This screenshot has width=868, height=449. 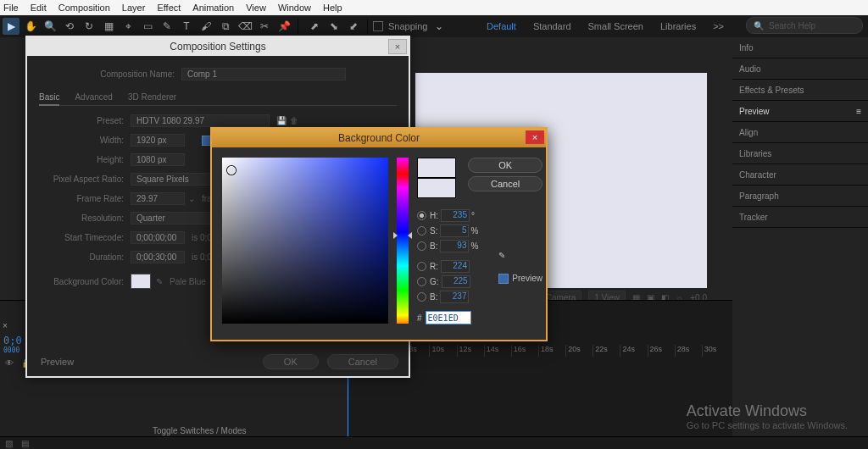 I want to click on sat-radio, so click(x=422, y=230).